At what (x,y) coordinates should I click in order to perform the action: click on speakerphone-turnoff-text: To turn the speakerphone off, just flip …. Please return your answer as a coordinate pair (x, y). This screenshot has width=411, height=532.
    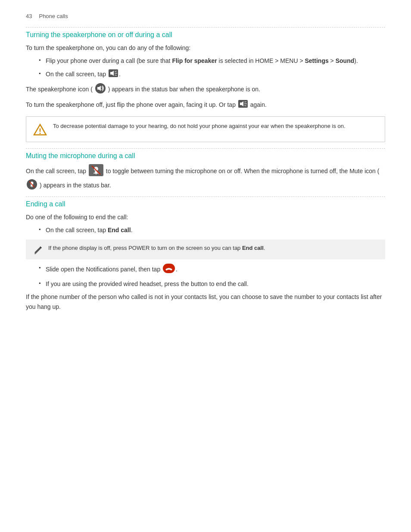
    Looking at the image, I should click on (206, 105).